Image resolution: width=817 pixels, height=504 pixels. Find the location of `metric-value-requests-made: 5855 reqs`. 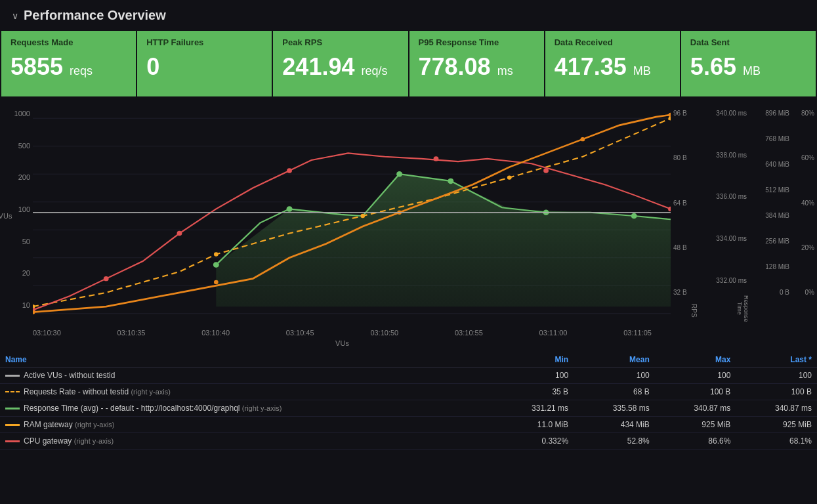

metric-value-requests-made: 5855 reqs is located at coordinates (68, 67).